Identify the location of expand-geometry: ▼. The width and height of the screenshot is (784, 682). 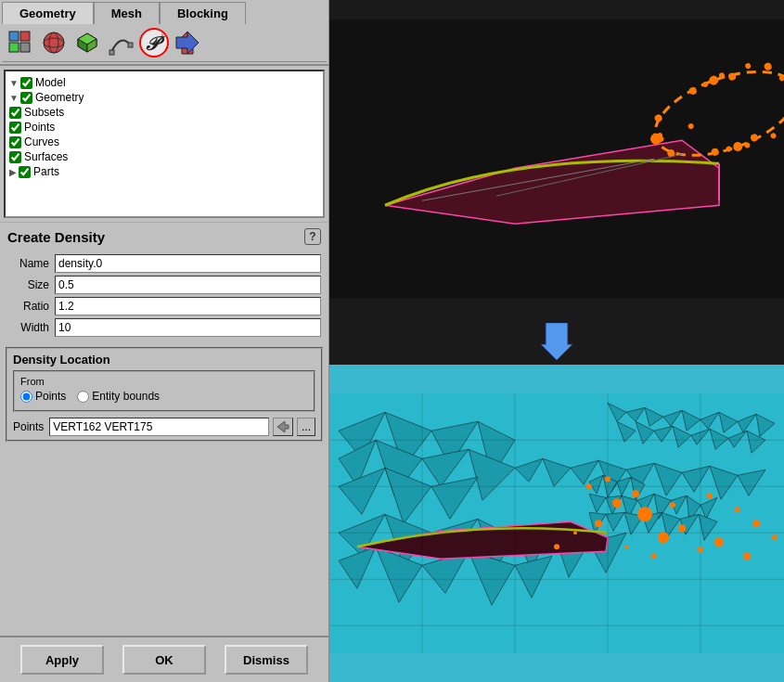
(14, 98).